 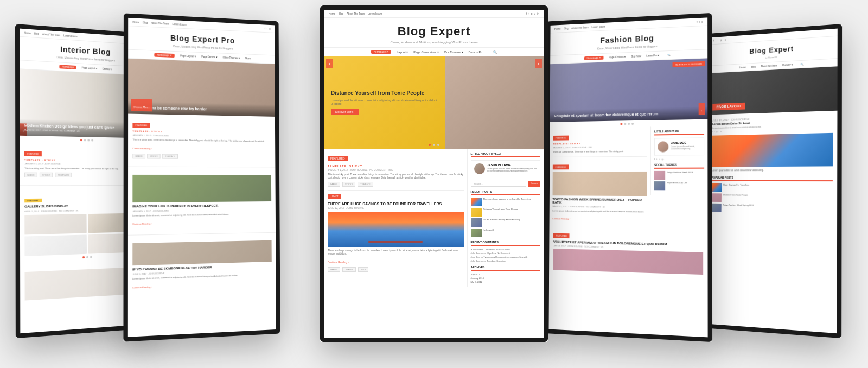 I want to click on tags-3b: IMAGE TRAVEL TIPS, so click(x=396, y=269).